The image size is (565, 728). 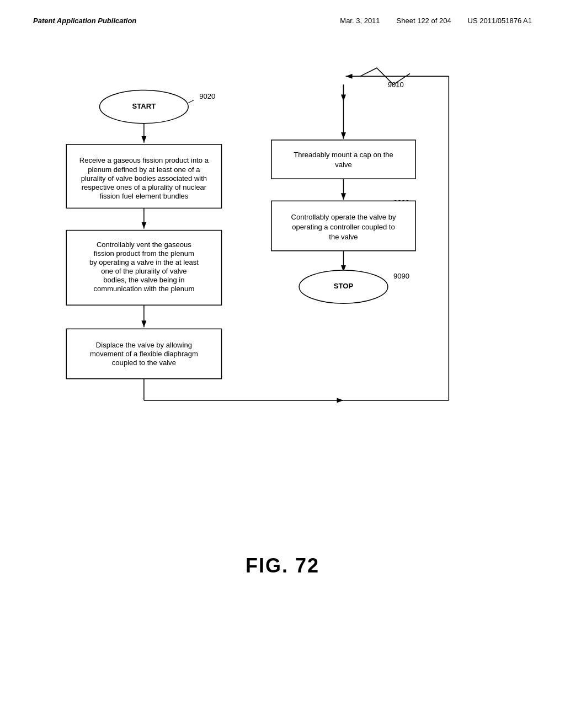 What do you see at coordinates (144, 254) in the screenshot?
I see `node9040-line2: fission product from the plenum` at bounding box center [144, 254].